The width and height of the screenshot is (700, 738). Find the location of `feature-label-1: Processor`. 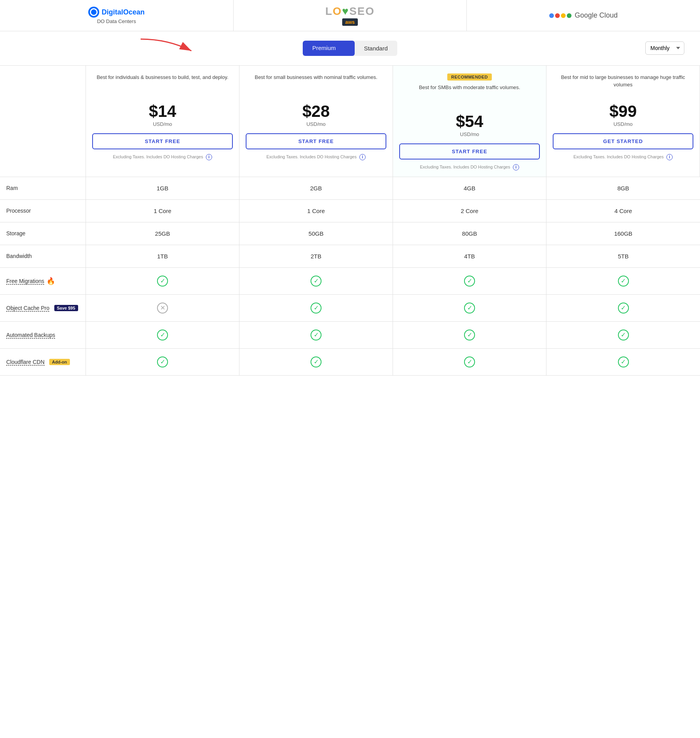

feature-label-1: Processor is located at coordinates (43, 211).